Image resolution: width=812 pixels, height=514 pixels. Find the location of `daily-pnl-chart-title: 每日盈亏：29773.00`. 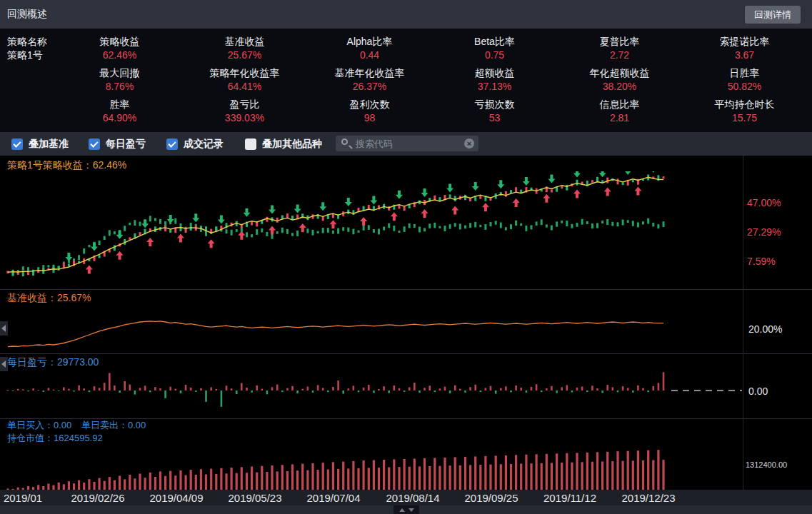

daily-pnl-chart-title: 每日盈亏：29773.00 is located at coordinates (53, 363).